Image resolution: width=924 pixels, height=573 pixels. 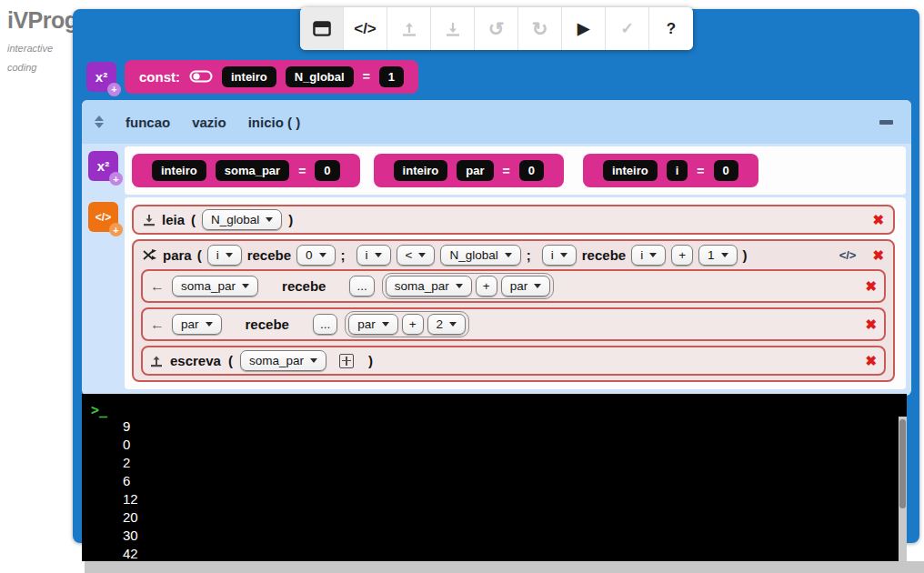 I want to click on assessment-button: ✓, so click(x=628, y=29).